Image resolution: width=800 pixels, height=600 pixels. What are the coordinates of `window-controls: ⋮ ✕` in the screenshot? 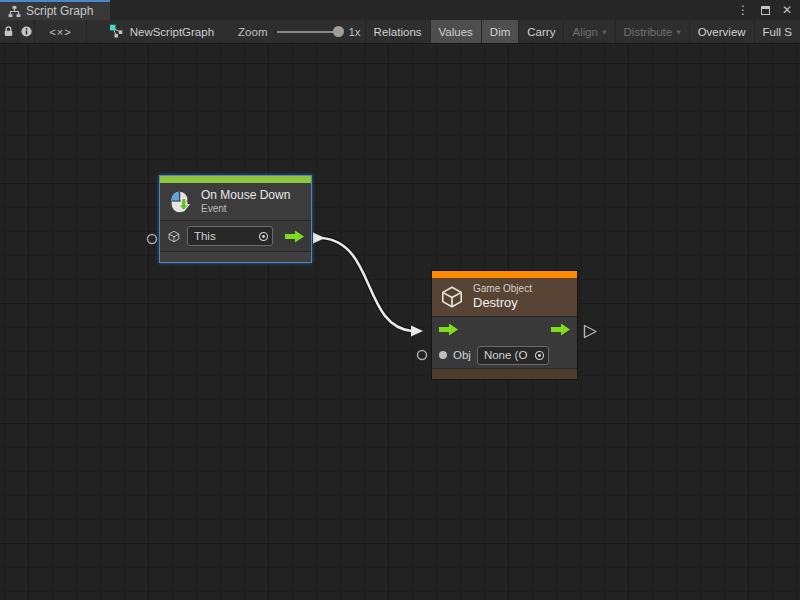 It's located at (764, 10).